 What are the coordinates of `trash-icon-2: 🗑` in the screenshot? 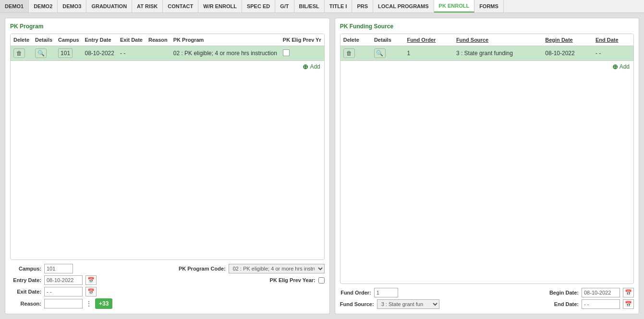 It's located at (349, 53).